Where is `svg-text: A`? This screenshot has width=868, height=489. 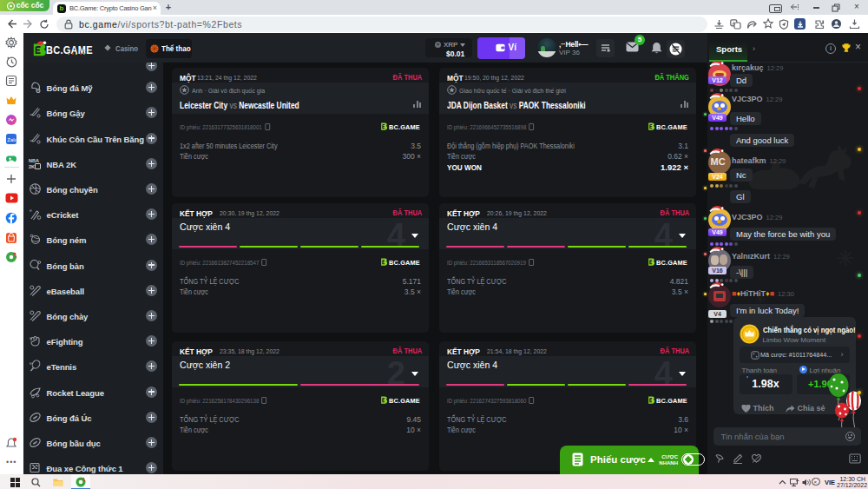
svg-text: A is located at coordinates (733, 23).